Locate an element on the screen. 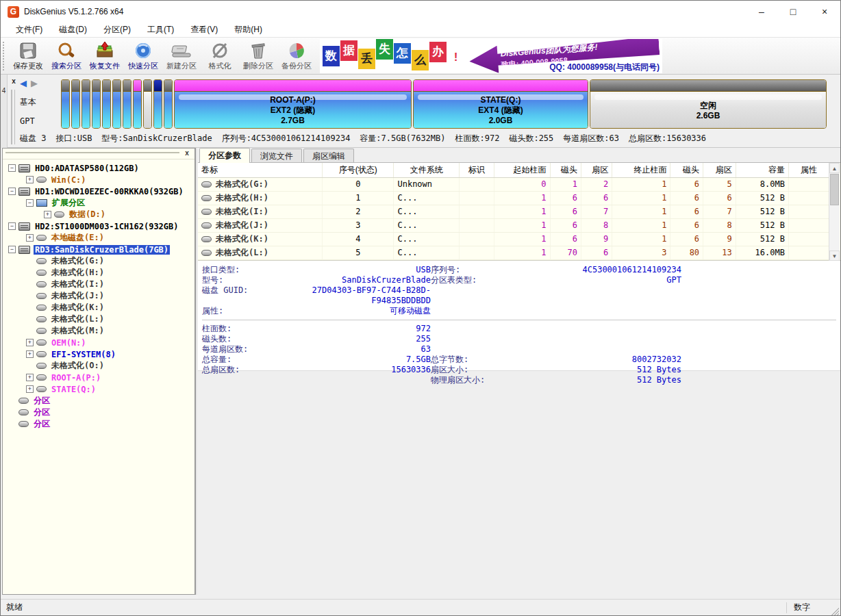 The width and height of the screenshot is (841, 616). toolbar-button-4: 快速分区 is located at coordinates (143, 56).